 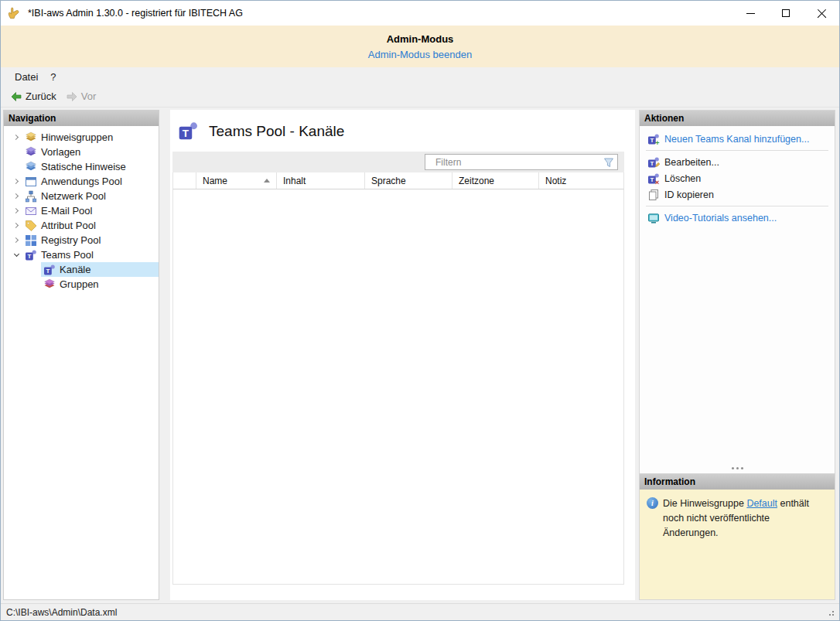 What do you see at coordinates (786, 13) in the screenshot?
I see `maximize-button` at bounding box center [786, 13].